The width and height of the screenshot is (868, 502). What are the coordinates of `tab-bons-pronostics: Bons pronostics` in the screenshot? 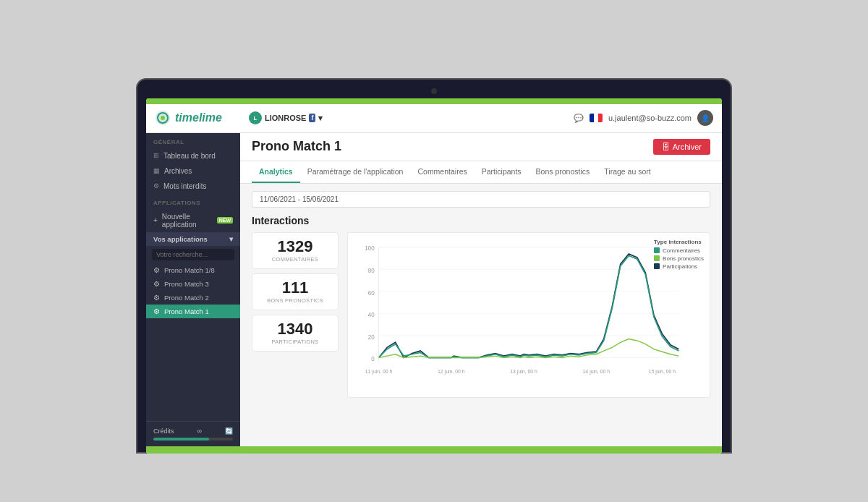 It's located at (563, 172).